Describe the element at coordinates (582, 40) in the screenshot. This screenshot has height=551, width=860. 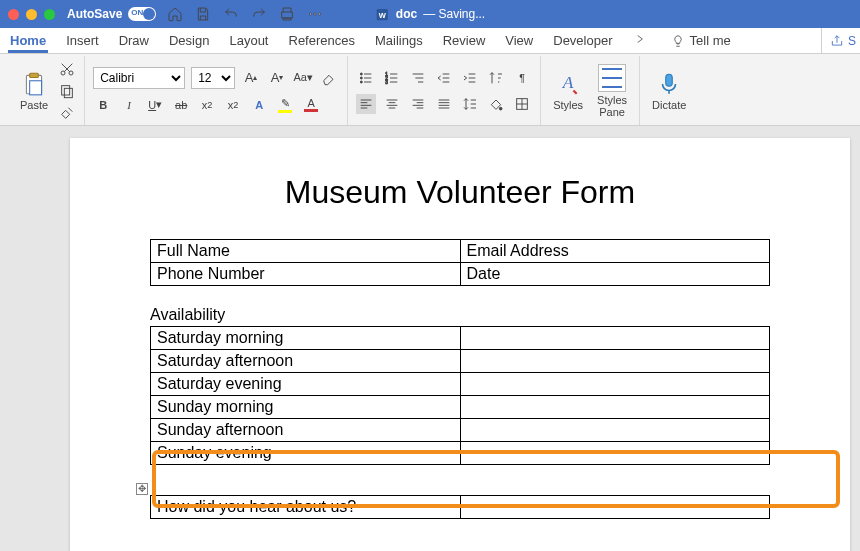
I see `tab-developer: Developer` at that location.